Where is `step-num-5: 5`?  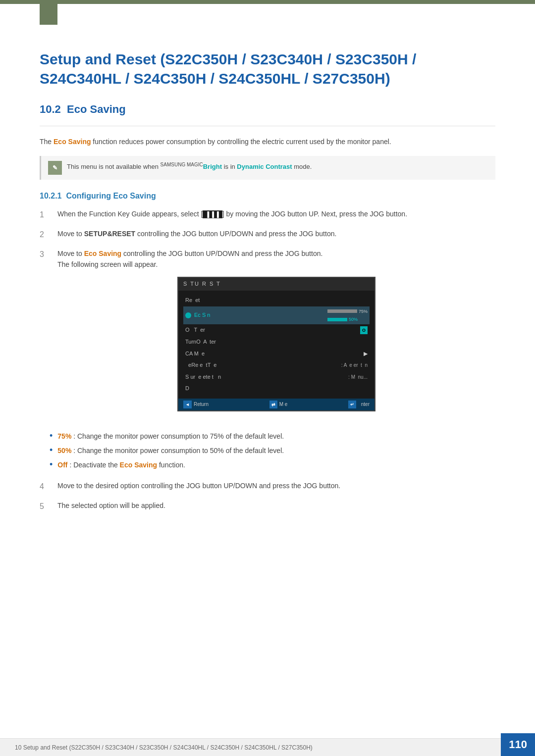
step-num-5: 5 is located at coordinates (45, 506).